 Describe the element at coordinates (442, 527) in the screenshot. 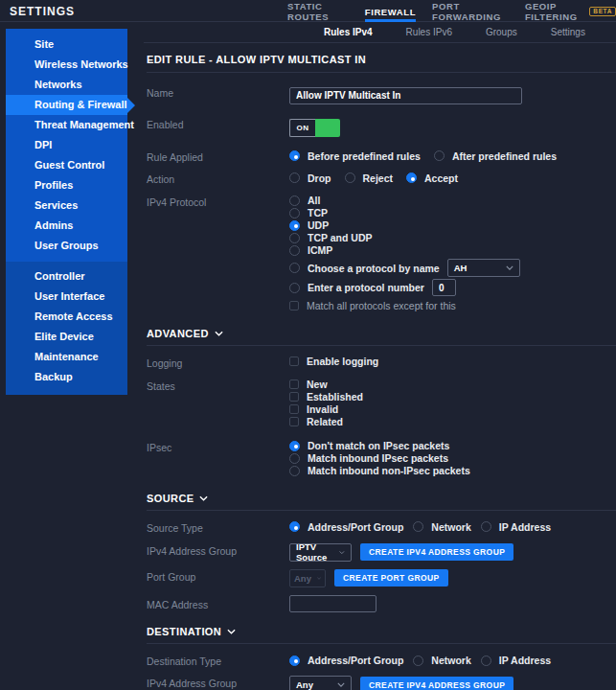

I see `radio-source-network: Network` at that location.